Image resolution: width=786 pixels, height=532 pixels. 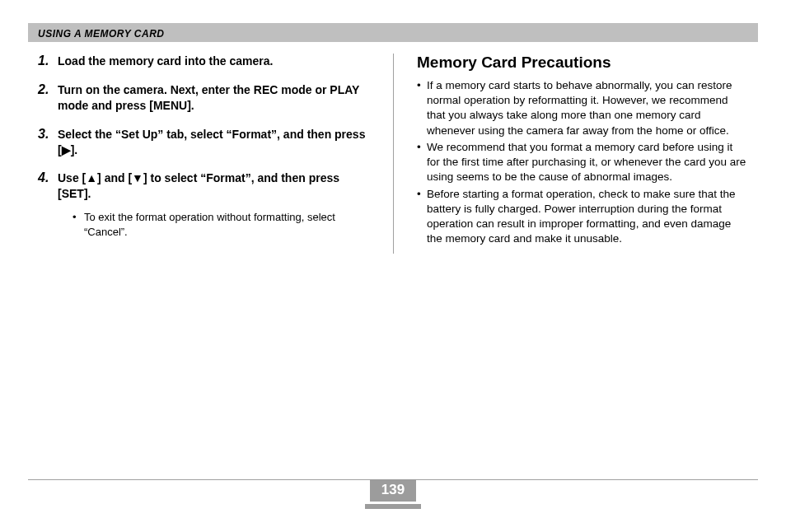 I want to click on section-header-title: USING A MEMORY CARD, so click(x=101, y=34).